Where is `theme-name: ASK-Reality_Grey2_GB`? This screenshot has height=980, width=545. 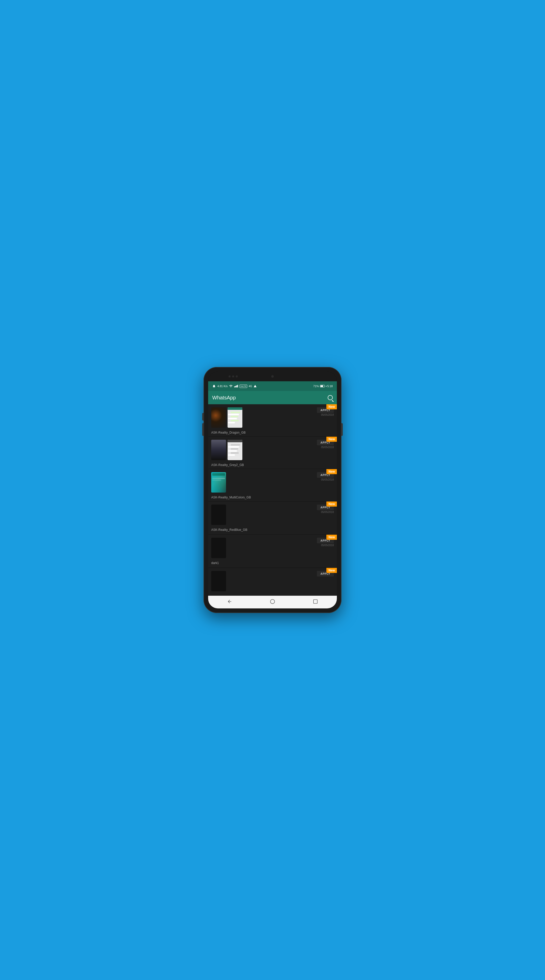 theme-name: ASK-Reality_Grey2_GB is located at coordinates (272, 465).